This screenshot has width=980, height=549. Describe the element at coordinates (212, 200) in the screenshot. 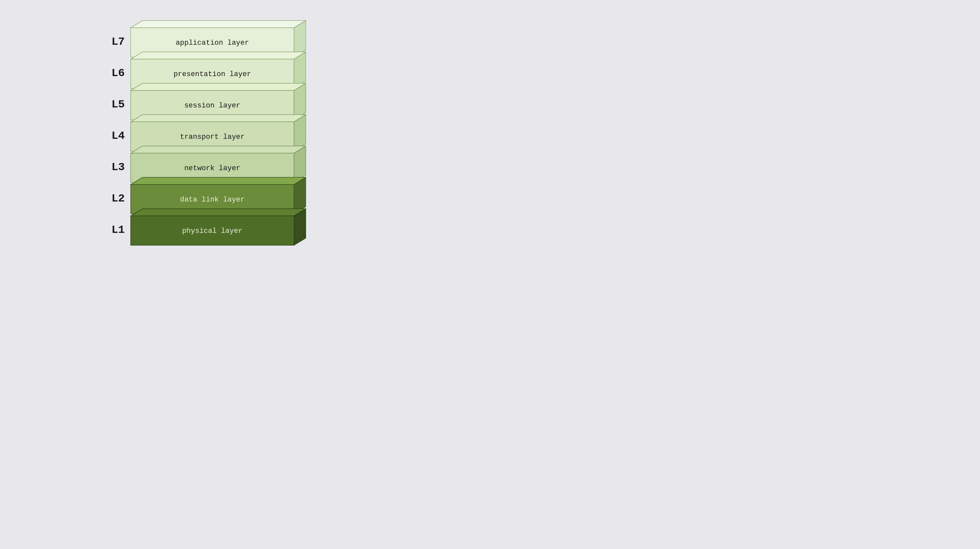

I see `layer-name-L2: data link layer` at that location.